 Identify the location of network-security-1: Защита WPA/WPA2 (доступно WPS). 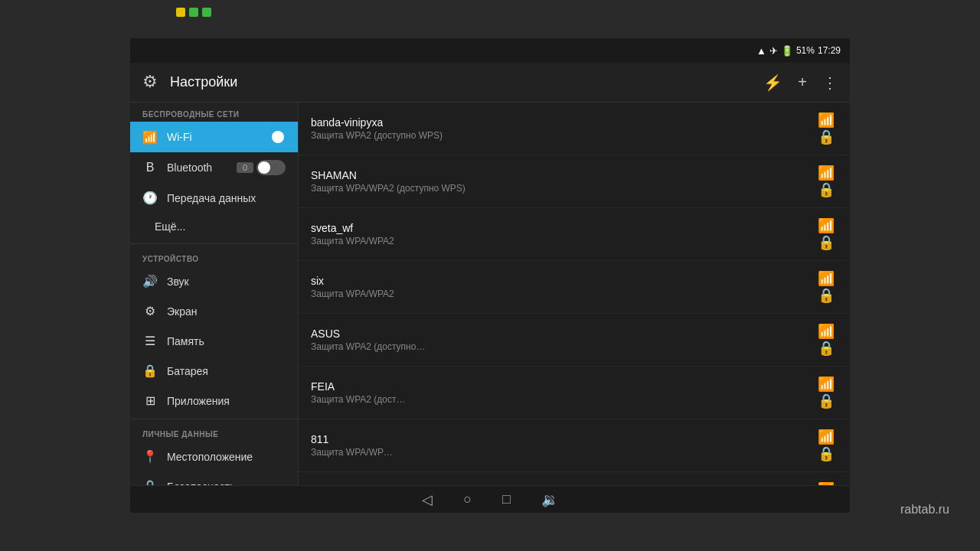
(563, 188).